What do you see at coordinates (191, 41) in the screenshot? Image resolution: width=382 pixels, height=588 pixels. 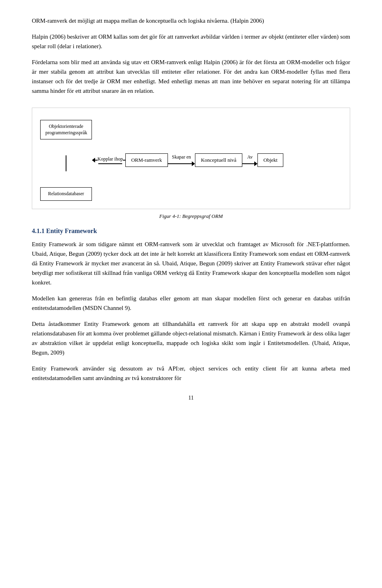 I see `paragraph1: Halpin (2006) beskriver att ORM kallas s…` at bounding box center [191, 41].